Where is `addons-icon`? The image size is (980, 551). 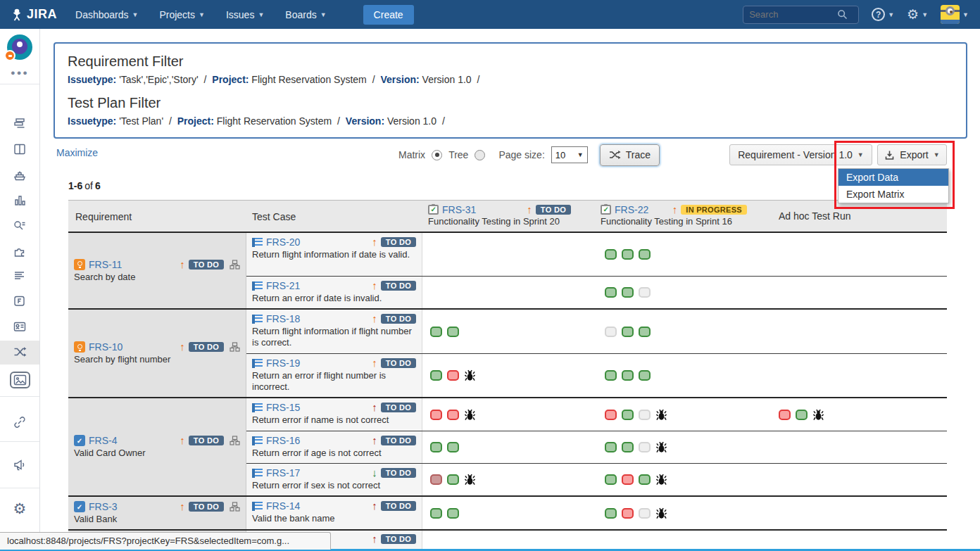 addons-icon is located at coordinates (20, 251).